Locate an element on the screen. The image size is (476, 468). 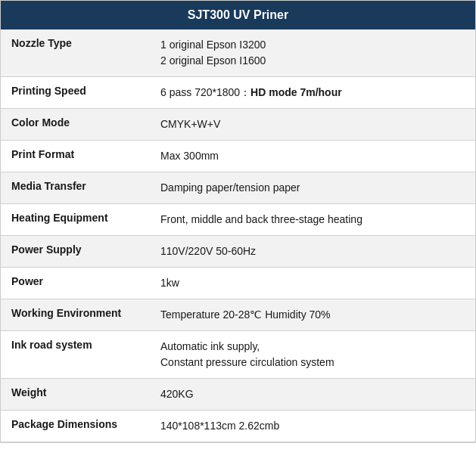
row-label: Media Transfer is located at coordinates (76, 188).